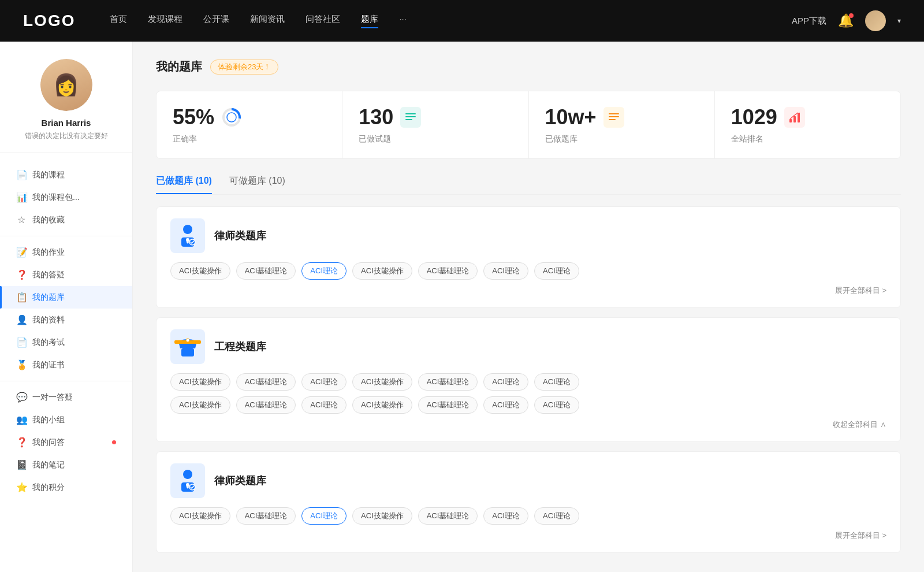  I want to click on page-title: 我的题库, so click(179, 67).